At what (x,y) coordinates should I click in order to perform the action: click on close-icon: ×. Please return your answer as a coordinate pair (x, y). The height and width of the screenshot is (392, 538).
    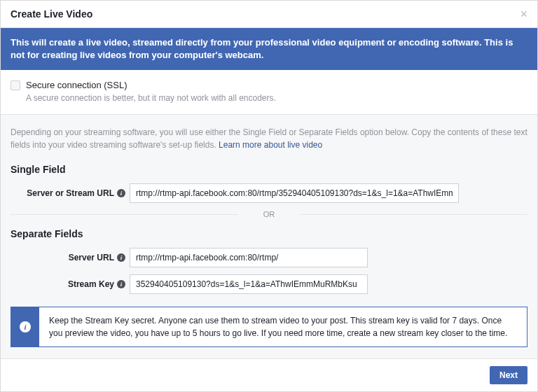
    Looking at the image, I should click on (524, 14).